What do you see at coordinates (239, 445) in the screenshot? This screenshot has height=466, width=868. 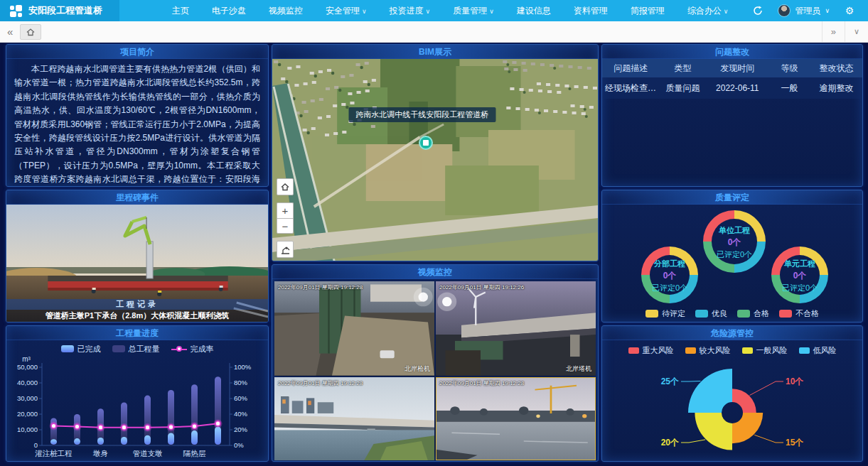 I see `svg-text: 0%` at bounding box center [239, 445].